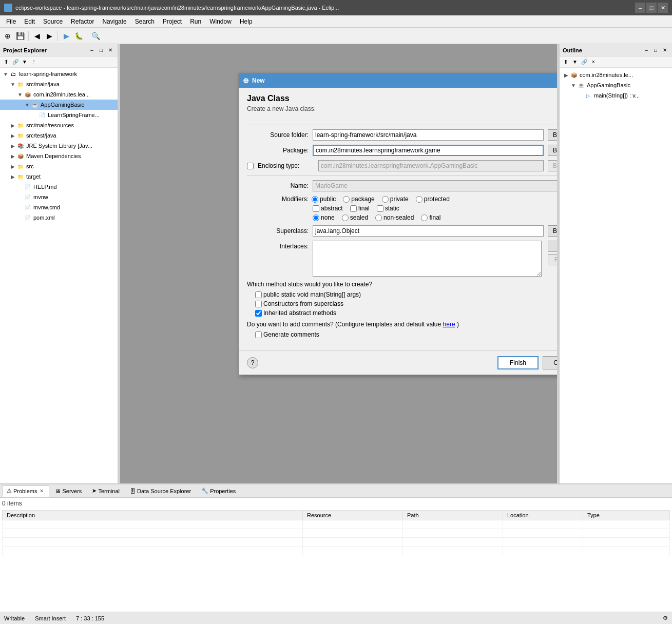 This screenshot has width=672, height=624. What do you see at coordinates (380, 208) in the screenshot?
I see `modifier-static-checkbox` at bounding box center [380, 208].